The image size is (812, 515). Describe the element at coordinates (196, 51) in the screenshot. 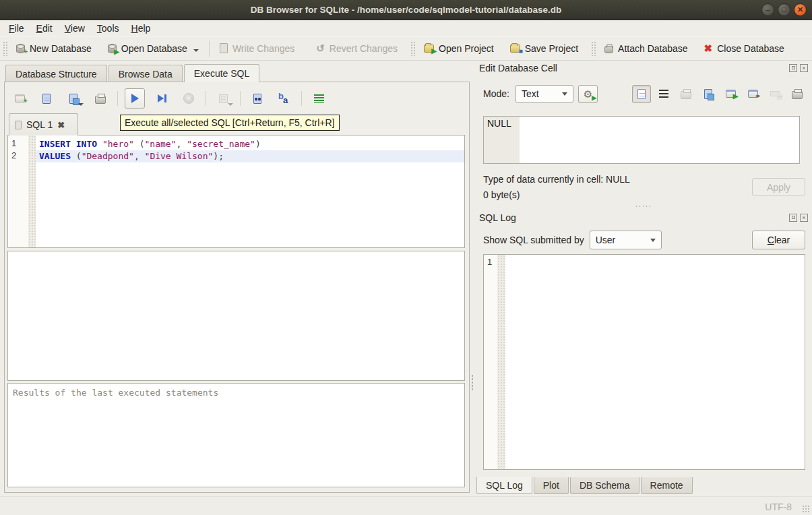

I see `open-database-dropdown-icon` at that location.